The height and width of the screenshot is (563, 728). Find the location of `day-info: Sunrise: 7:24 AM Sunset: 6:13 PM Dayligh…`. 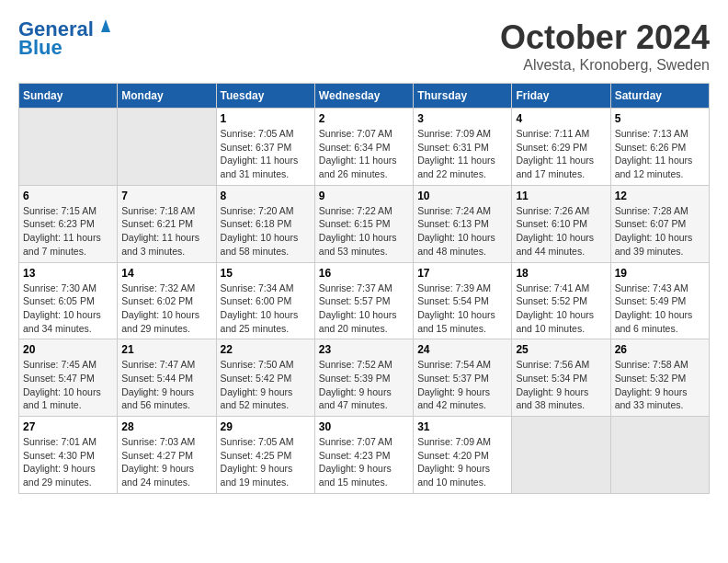

day-info: Sunrise: 7:24 AM Sunset: 6:13 PM Dayligh… is located at coordinates (462, 232).